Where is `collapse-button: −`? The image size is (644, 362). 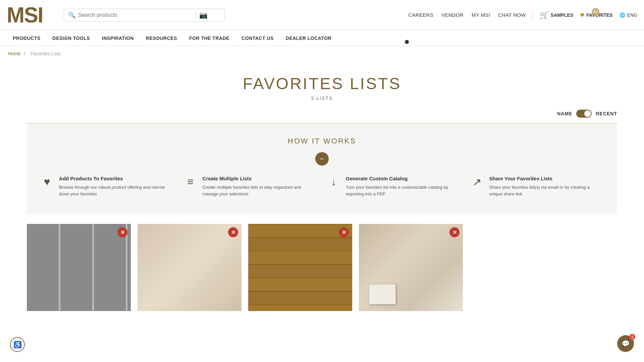 collapse-button: − is located at coordinates (322, 159).